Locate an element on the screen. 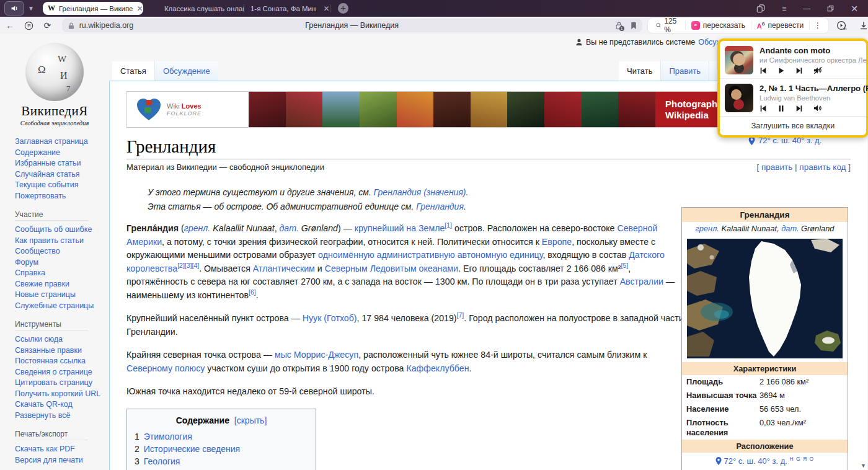 Image resolution: width=868 pixels, height=470 pixels. translate-button: Aб перевести is located at coordinates (781, 25).